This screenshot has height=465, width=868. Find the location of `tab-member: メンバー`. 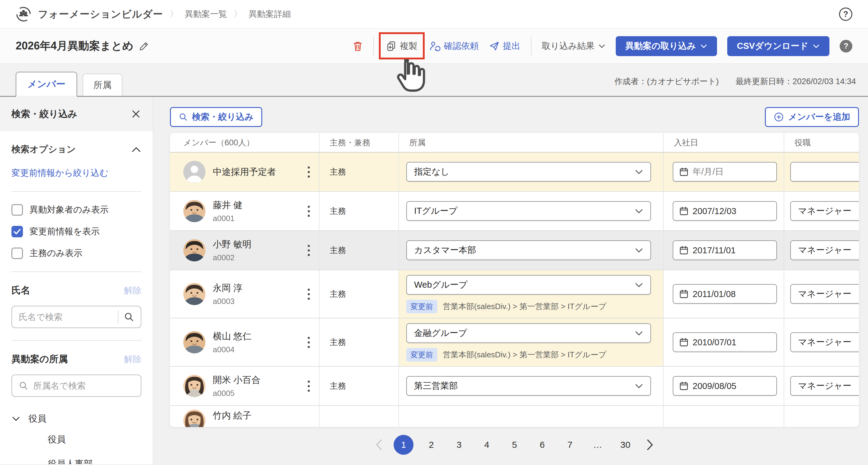

tab-member: メンバー is located at coordinates (46, 84).